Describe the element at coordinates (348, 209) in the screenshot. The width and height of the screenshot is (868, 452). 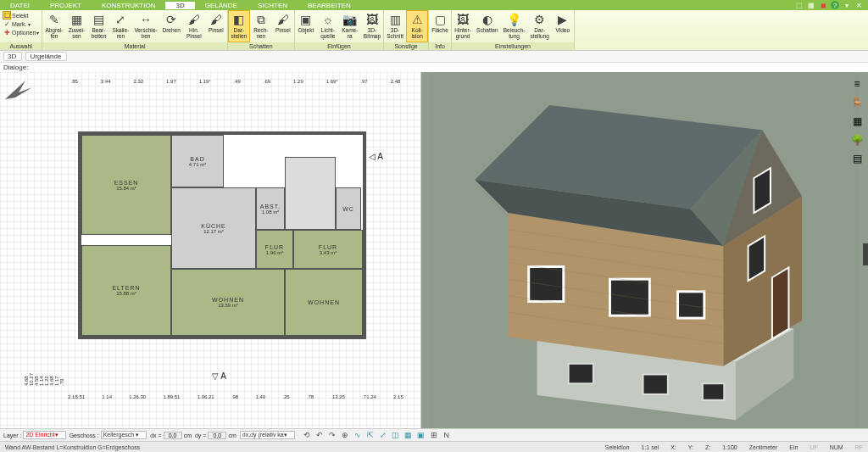
I see `room-wc: WC` at that location.